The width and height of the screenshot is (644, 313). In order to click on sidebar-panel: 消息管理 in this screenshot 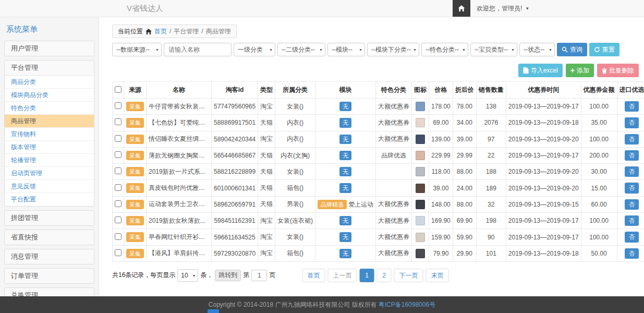, I will do `click(49, 257)`.